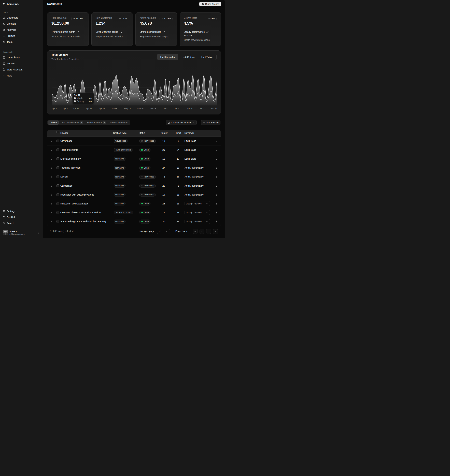 This screenshot has height=476, width=450. What do you see at coordinates (127, 109) in the screenshot?
I see `svg-text: May 12` at bounding box center [127, 109].